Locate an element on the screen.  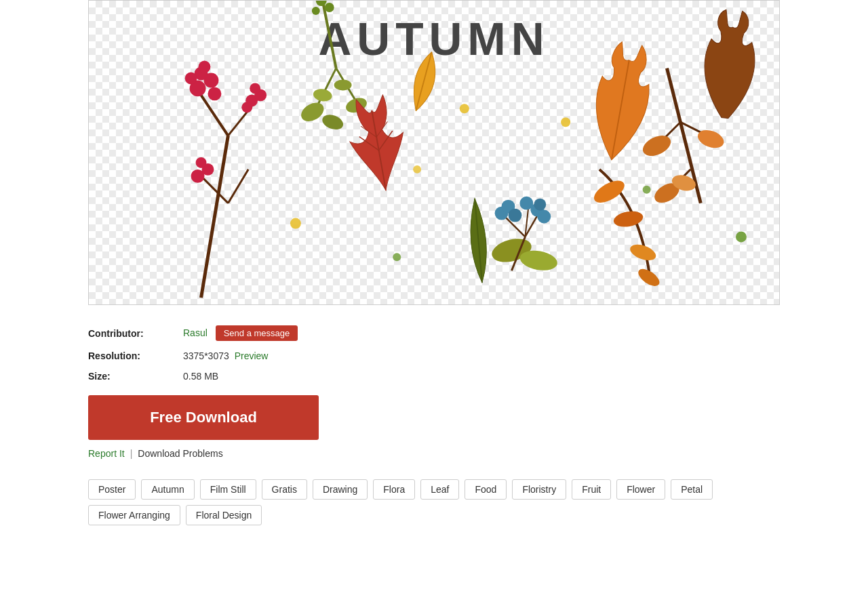
size-value: 0.58 MB is located at coordinates (201, 376).